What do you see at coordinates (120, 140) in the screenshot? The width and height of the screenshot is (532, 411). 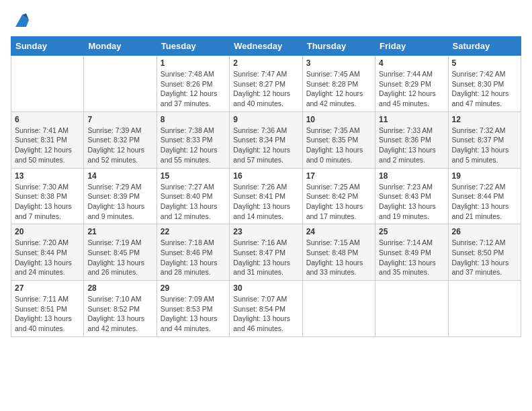 I see `calendar-cell: 7Sunrise: 7:39 AMSunset: 8:32 PMDaylight…` at bounding box center [120, 140].